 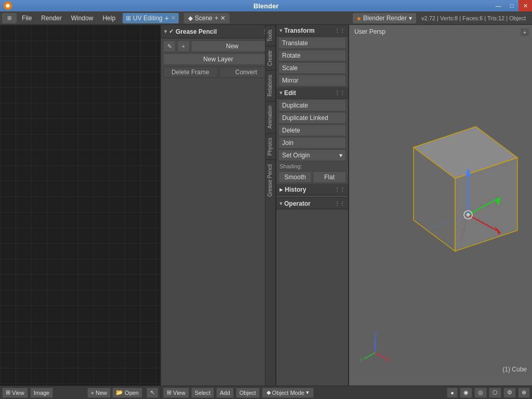 What do you see at coordinates (270, 180) in the screenshot?
I see `side-tab-grease-pencil: Grease Pencil` at bounding box center [270, 180].